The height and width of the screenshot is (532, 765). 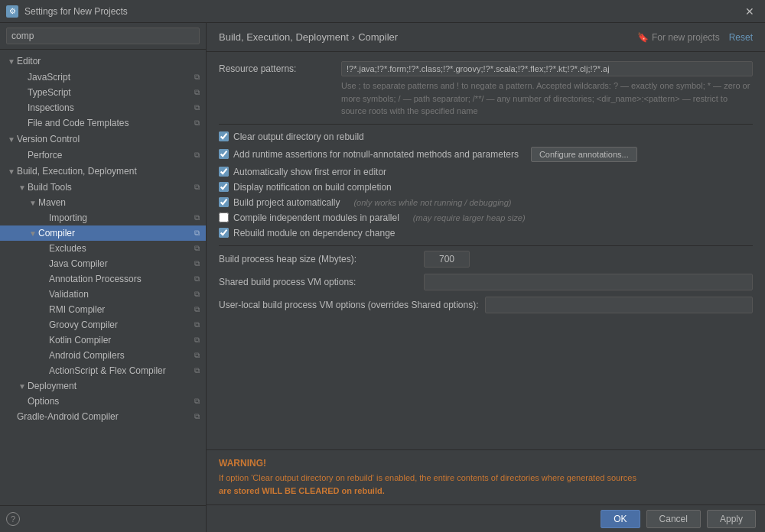 I want to click on resource-patterns-input, so click(x=547, y=69).